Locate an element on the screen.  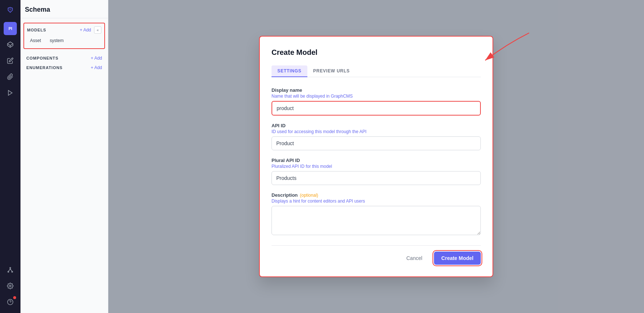
display-name-label: Display name is located at coordinates (376, 90).